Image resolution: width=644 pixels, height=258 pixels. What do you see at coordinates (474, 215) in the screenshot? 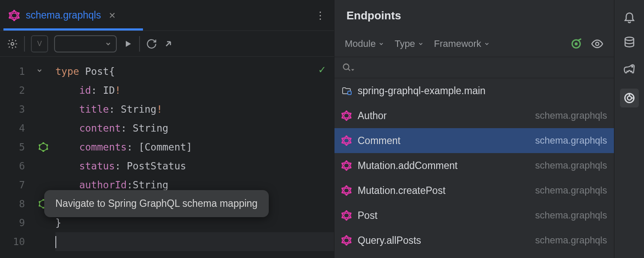
I see `endpoint-row: Postschema.graphqls` at bounding box center [474, 215].